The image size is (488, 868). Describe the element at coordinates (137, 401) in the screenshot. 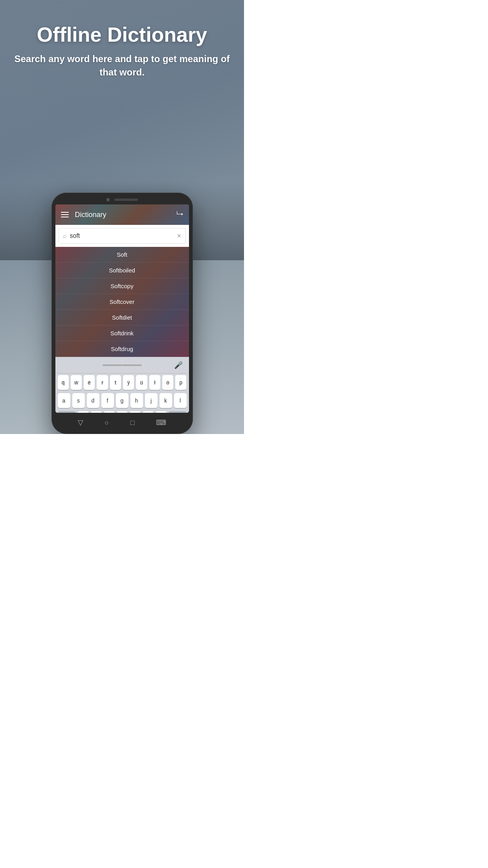

I see `key-h: h` at that location.